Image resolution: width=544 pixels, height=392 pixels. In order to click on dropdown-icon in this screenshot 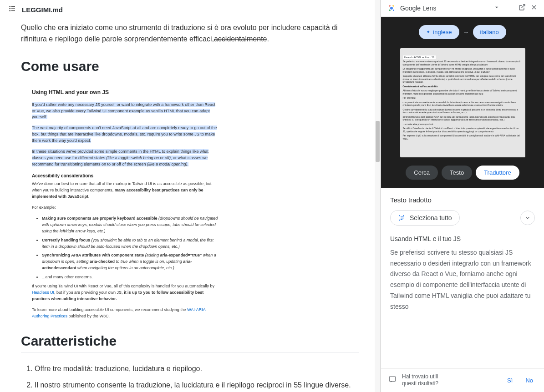, I will do `click(497, 8)`.